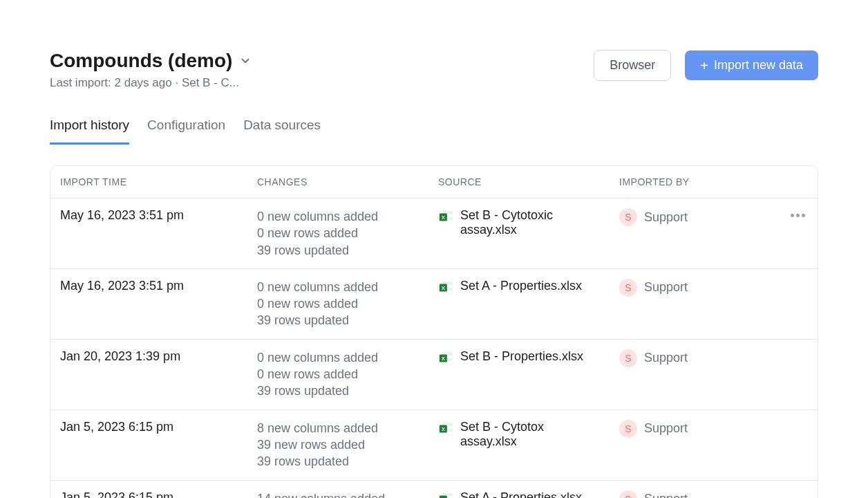  I want to click on plus-icon: +, so click(704, 66).